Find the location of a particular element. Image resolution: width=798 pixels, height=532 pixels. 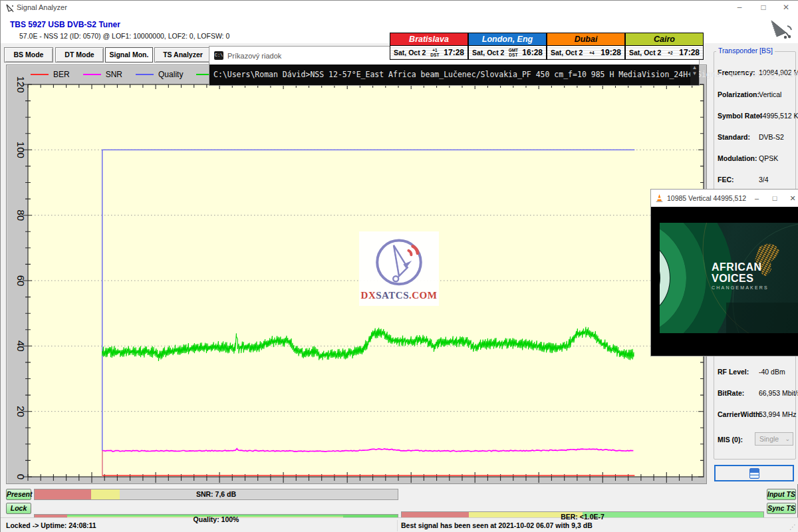

field-modulation: Modulation:QPSK is located at coordinates (757, 158).